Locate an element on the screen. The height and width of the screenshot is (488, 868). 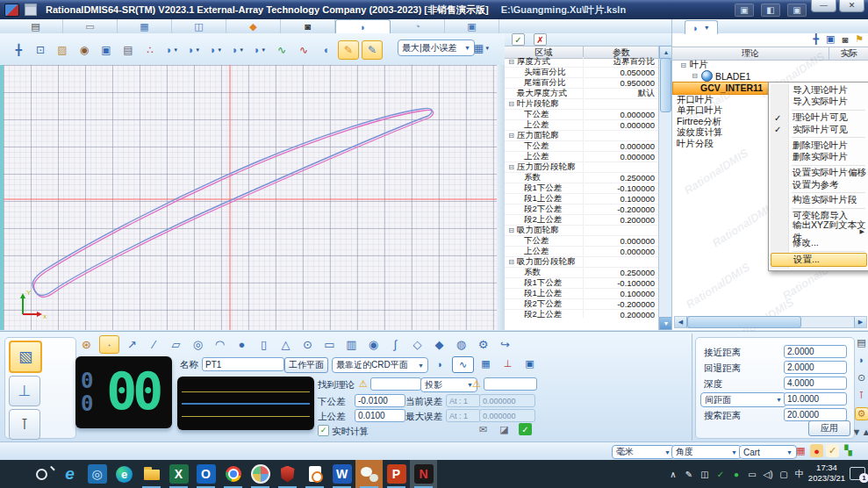
parallel-planes-feature-button: ▥ is located at coordinates (351, 344).